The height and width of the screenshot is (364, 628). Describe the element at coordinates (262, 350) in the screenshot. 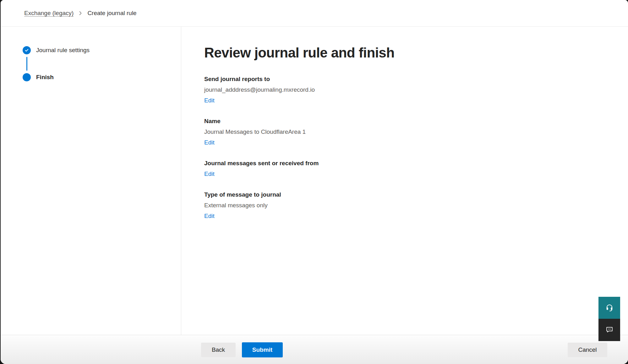

I see `submit-button: Submit` at that location.